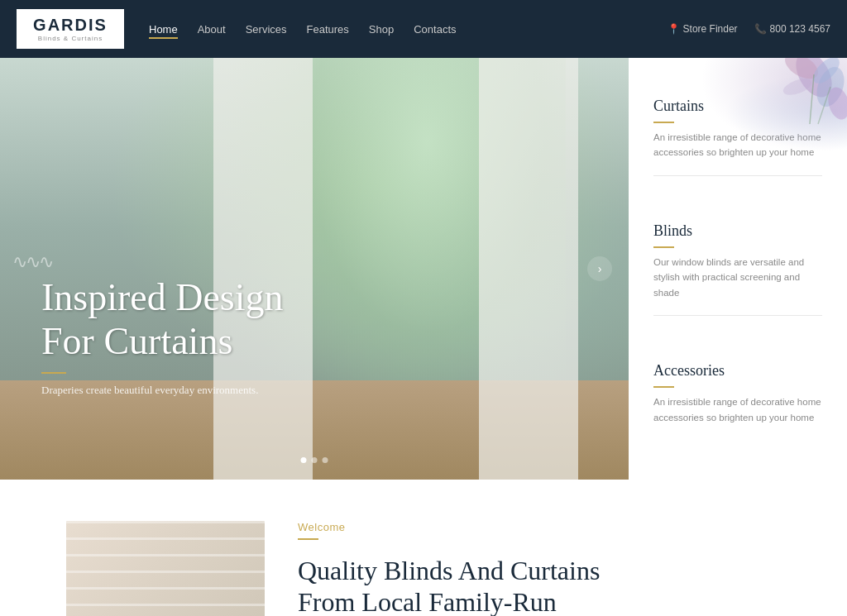  Describe the element at coordinates (673, 29) in the screenshot. I see `location-icon: 📍` at that location.